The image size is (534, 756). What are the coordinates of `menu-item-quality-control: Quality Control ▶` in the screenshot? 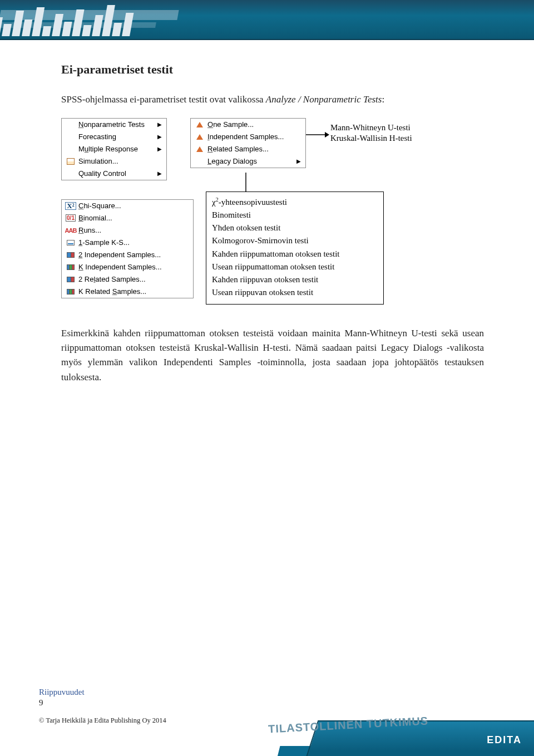 It's located at (114, 174).